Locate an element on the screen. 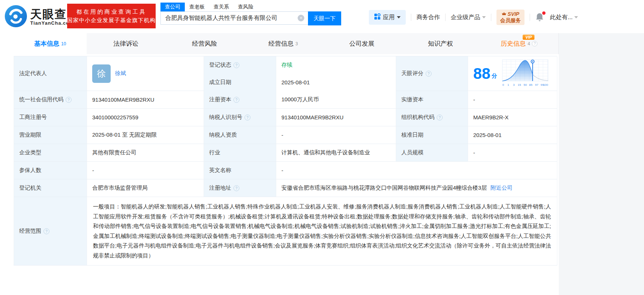 This screenshot has width=644, height=295. label-text: 登记状态 is located at coordinates (220, 65).